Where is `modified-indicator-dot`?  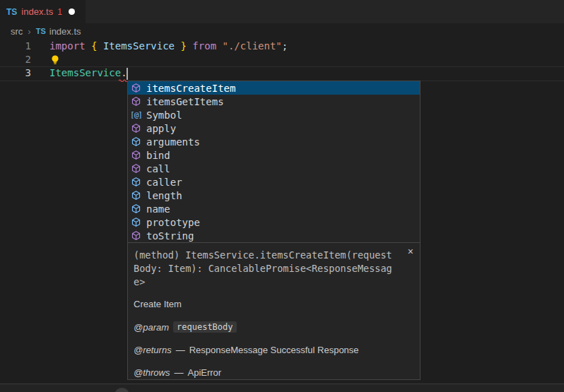 modified-indicator-dot is located at coordinates (72, 11).